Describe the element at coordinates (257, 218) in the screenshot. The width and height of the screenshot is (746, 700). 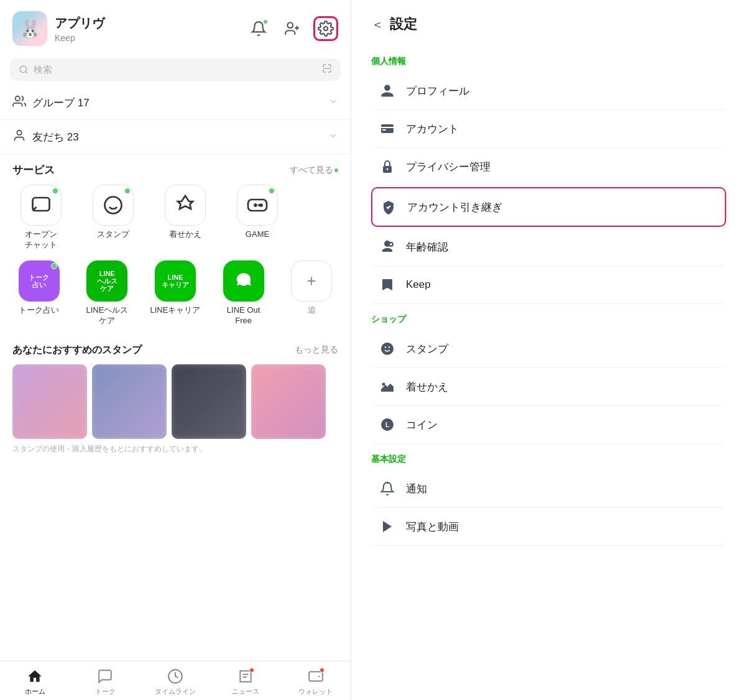
I see `service-game: GAME` at that location.